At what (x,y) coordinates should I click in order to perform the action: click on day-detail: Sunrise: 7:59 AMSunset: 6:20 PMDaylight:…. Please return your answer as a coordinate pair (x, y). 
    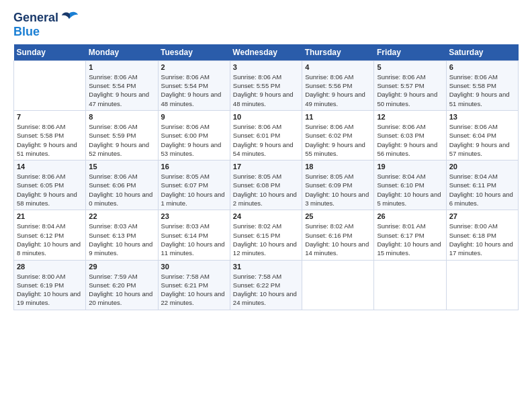
    Looking at the image, I should click on (121, 290).